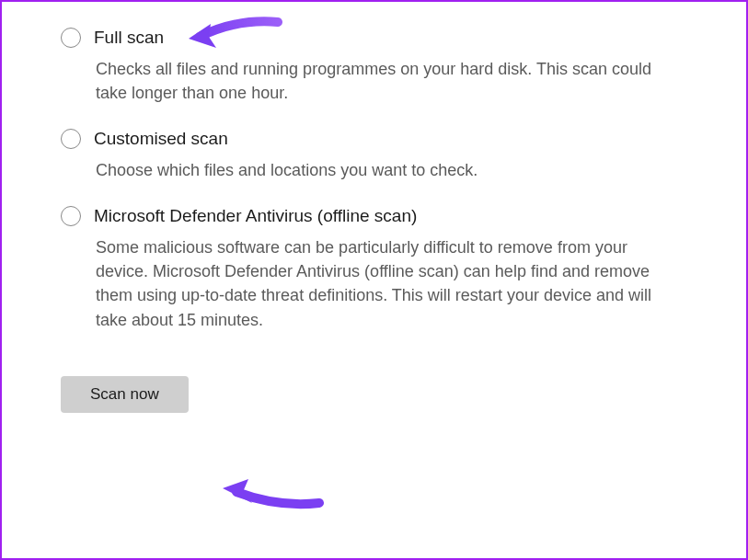  I want to click on option-desc-custom: Choose which files and locations you wan…, so click(381, 170).